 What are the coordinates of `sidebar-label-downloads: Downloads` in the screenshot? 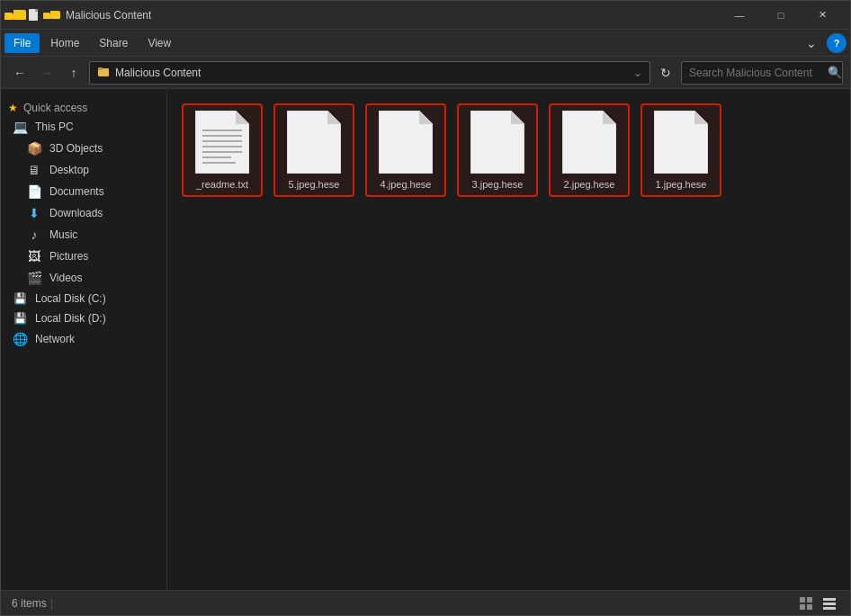 It's located at (76, 213).